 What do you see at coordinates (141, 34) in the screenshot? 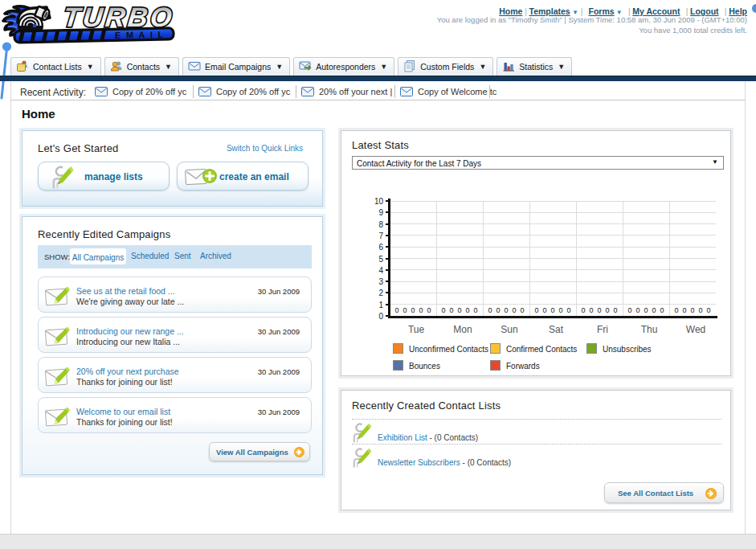
I see `svg-text: EMAIL` at bounding box center [141, 34].